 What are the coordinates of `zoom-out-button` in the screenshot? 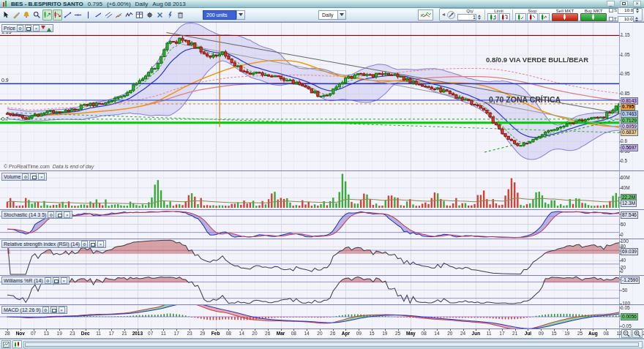 It's located at (626, 334).